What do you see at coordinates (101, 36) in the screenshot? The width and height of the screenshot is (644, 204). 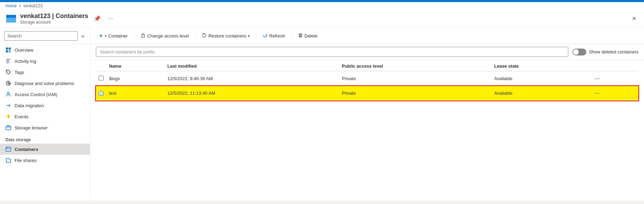 I see `add-icon: +` at bounding box center [101, 36].